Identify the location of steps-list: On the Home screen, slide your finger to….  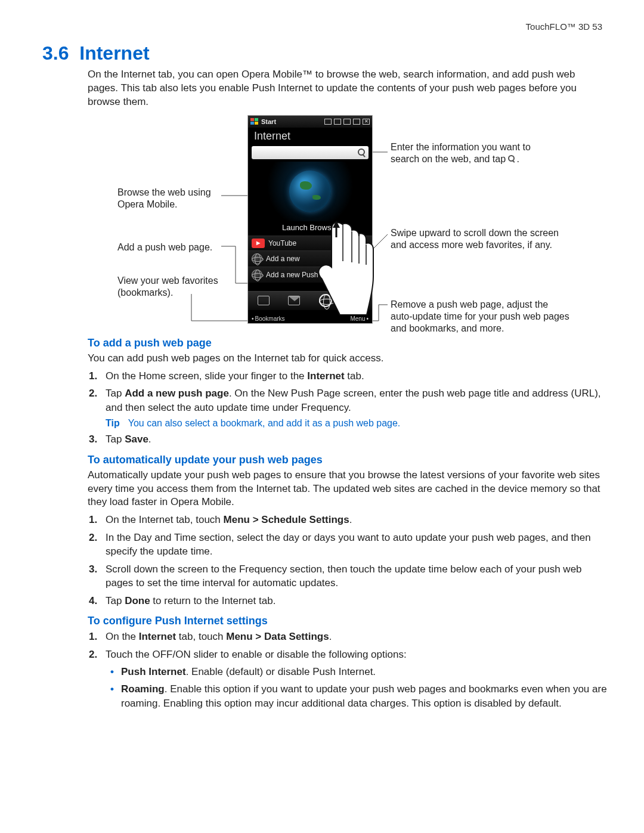
(348, 392).